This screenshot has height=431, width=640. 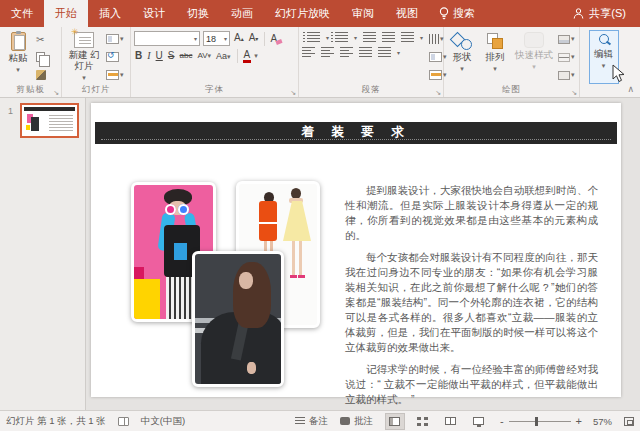 I want to click on new-slide-dropdown-arrow: ▾, so click(x=84, y=78).